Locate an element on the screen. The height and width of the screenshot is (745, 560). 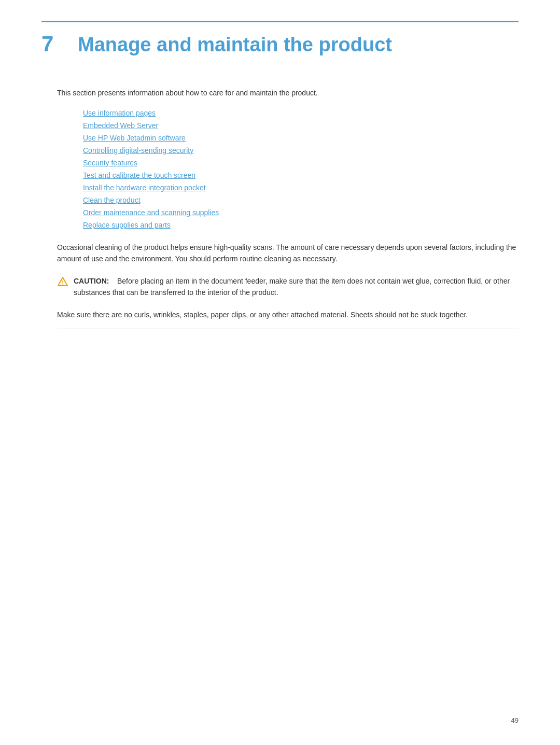
caution-text: CAUTION: Before placing an item in the d… is located at coordinates (296, 287).